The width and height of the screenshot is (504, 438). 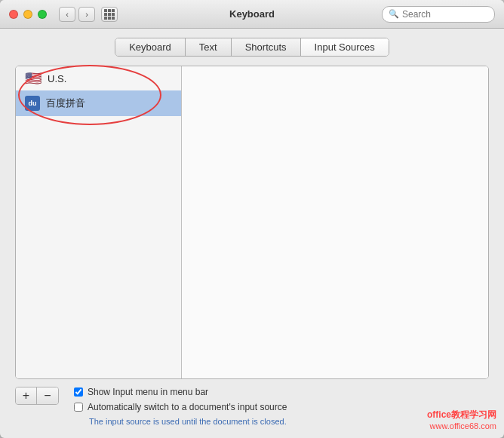 I want to click on checkbox-row-1: Show Input menu in menu bar, so click(x=180, y=392).